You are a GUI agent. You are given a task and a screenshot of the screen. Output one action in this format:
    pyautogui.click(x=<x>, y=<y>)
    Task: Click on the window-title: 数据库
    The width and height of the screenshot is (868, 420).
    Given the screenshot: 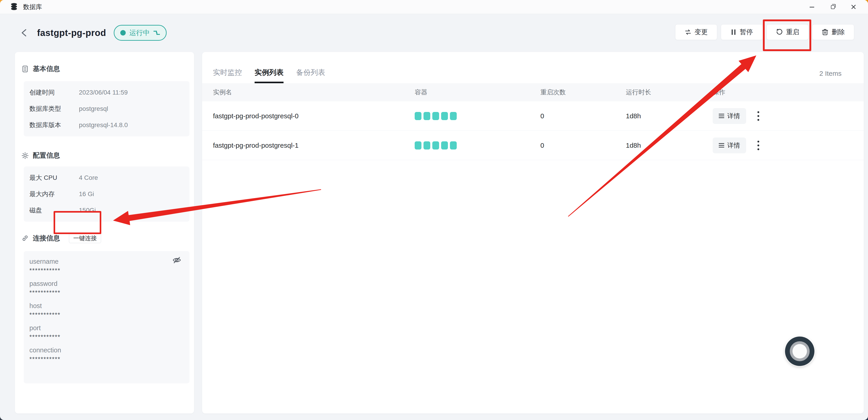 What is the action you would take?
    pyautogui.click(x=32, y=7)
    